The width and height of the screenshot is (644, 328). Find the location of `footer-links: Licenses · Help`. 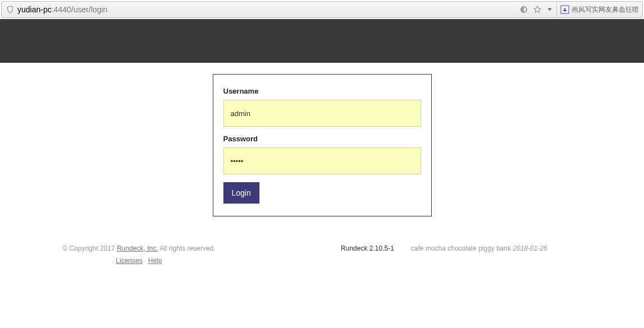

footer-links: Licenses · Help is located at coordinates (139, 261).